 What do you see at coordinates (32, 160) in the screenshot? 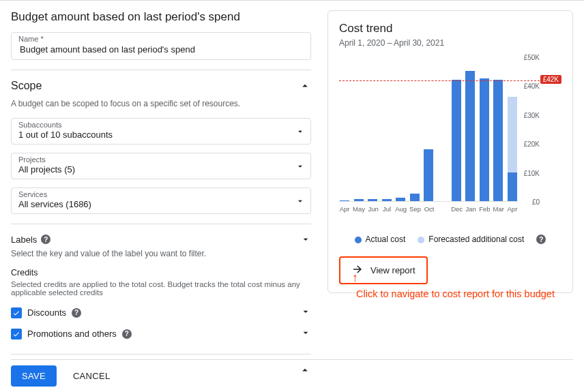
I see `projects-label: Projects` at bounding box center [32, 160].